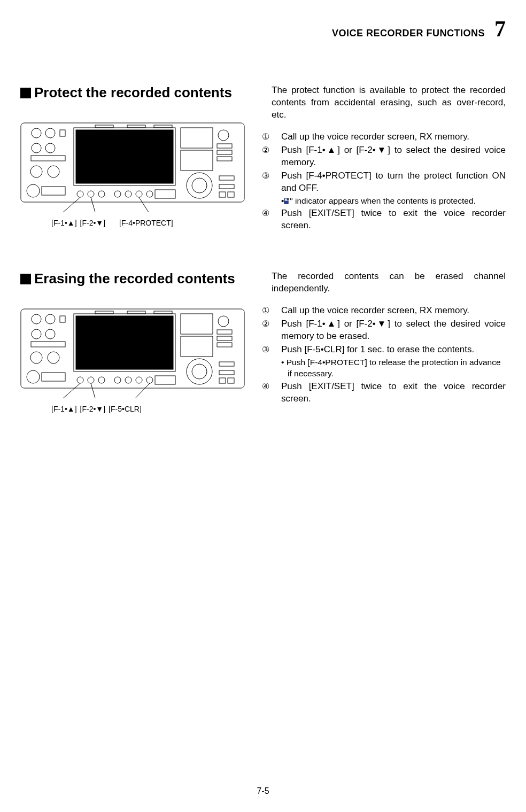  I want to click on protect-intro: The protect function is available to pro…, so click(389, 103).